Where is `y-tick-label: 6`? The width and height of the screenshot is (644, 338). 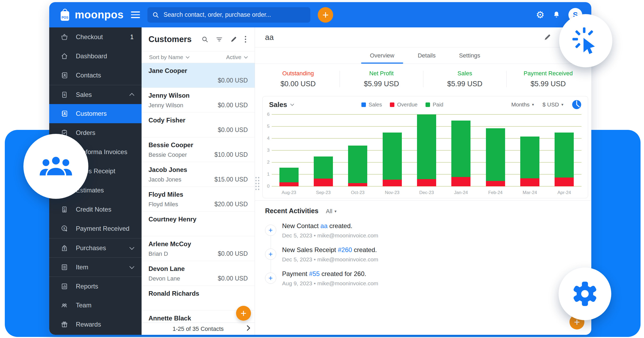 y-tick-label: 6 is located at coordinates (267, 114).